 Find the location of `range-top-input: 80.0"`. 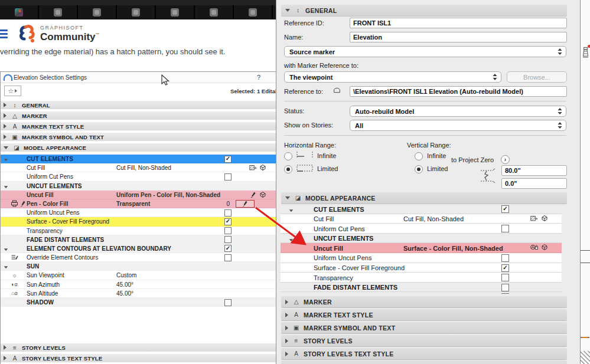

range-top-input: 80.0" is located at coordinates (534, 170).